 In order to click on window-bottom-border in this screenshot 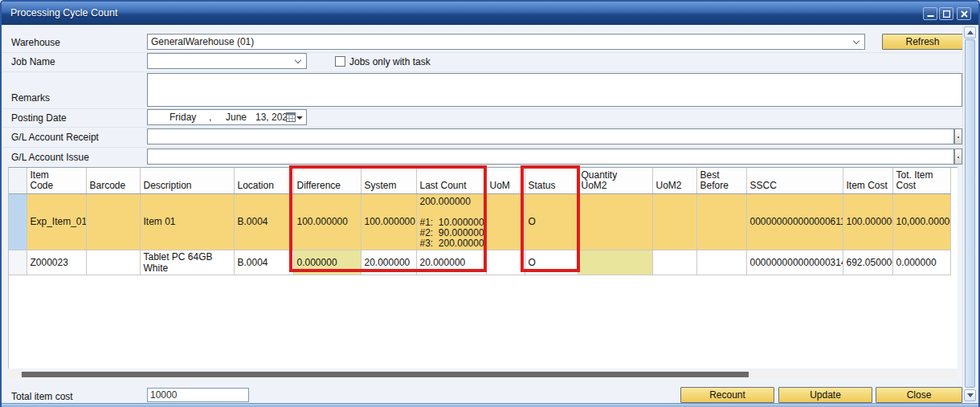, I will do `click(490, 405)`.